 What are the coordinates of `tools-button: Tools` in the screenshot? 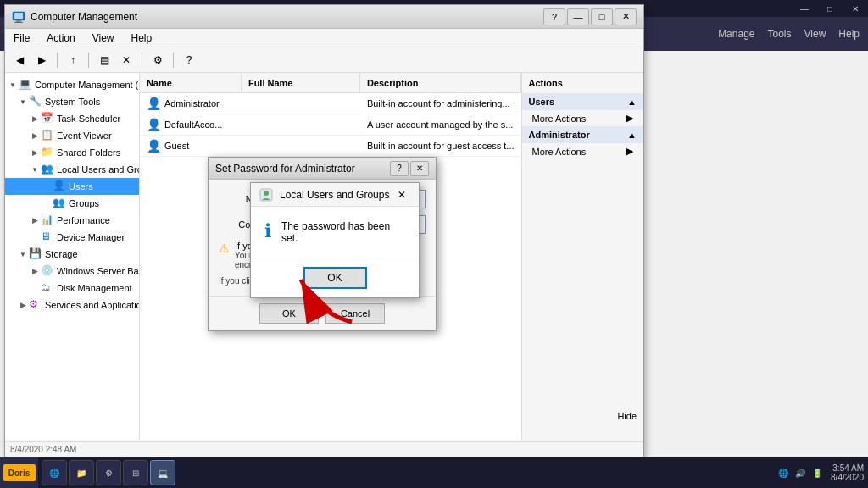 It's located at (780, 34).